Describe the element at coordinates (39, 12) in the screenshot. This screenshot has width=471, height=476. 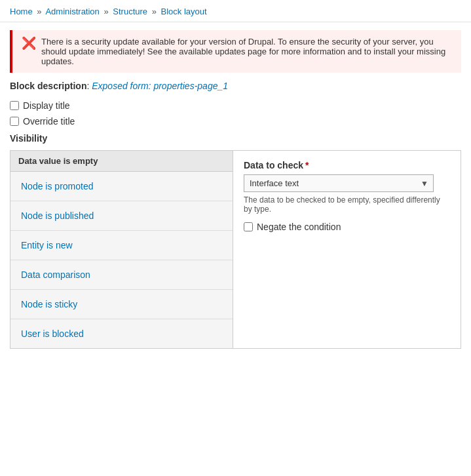
I see `breadcrumb-sep-1: »` at that location.